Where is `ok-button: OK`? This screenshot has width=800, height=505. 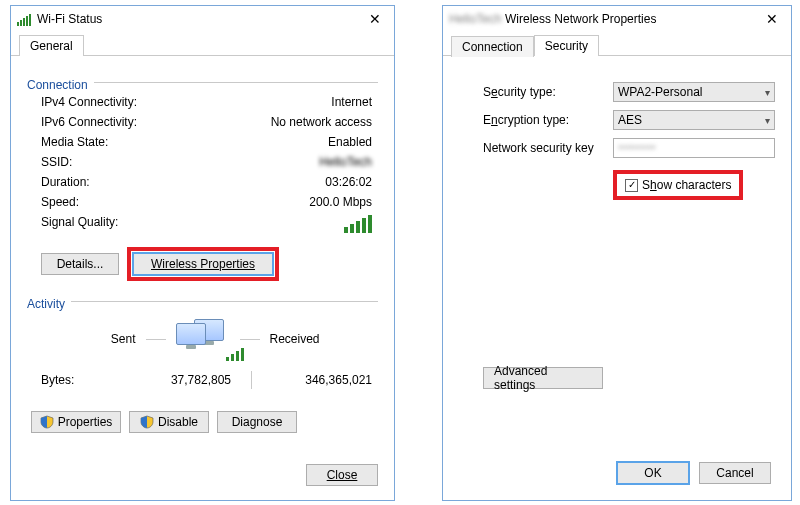
ok-button: OK is located at coordinates (653, 473).